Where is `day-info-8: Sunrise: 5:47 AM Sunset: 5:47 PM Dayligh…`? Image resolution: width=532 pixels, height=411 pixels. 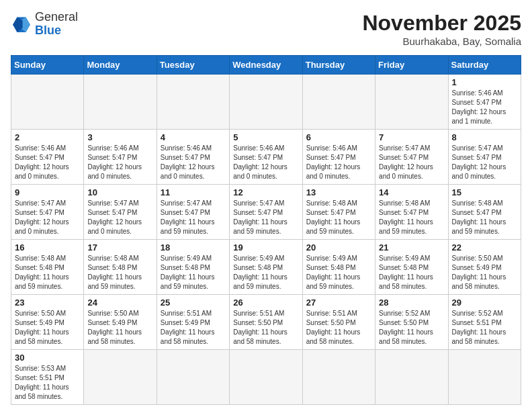 day-info-8: Sunrise: 5:47 AM Sunset: 5:47 PM Dayligh… is located at coordinates (485, 163).